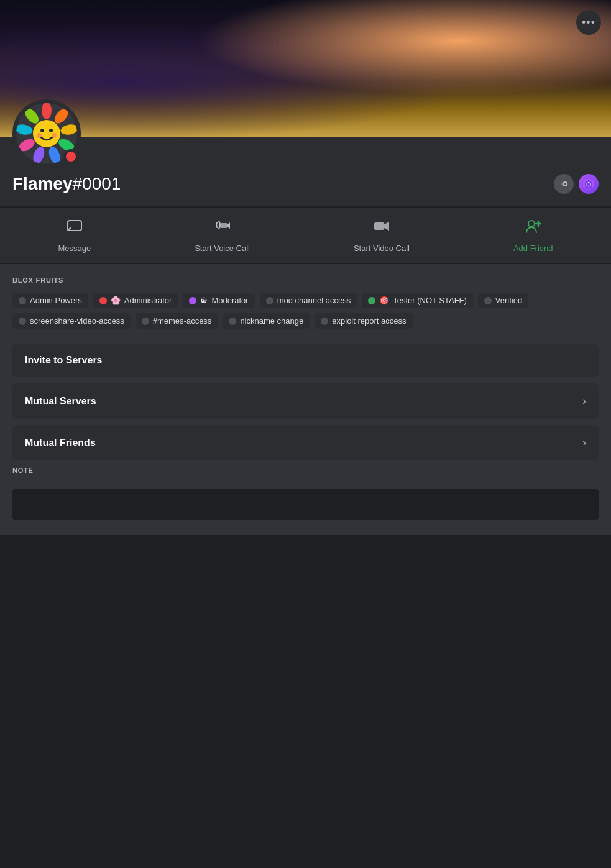 The width and height of the screenshot is (611, 868). What do you see at coordinates (384, 301) in the screenshot?
I see `role-emoji-tester: 🎯` at bounding box center [384, 301].